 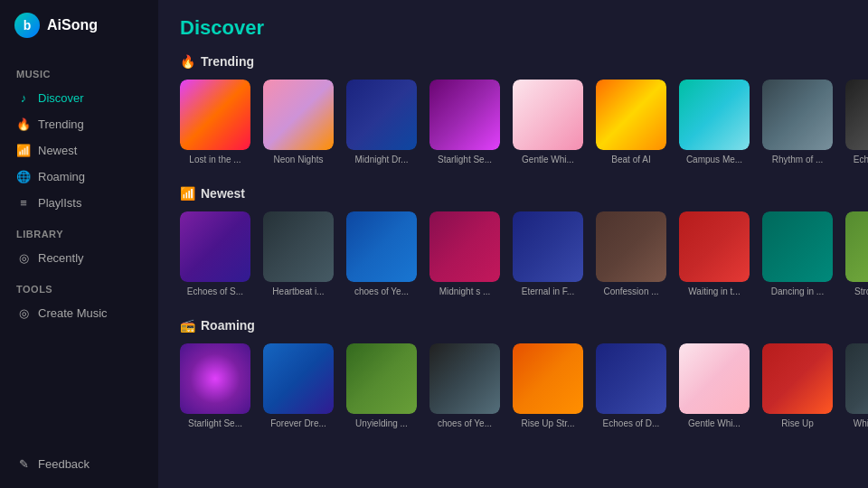 What do you see at coordinates (72, 25) in the screenshot?
I see `app-logo-text: AiSong` at bounding box center [72, 25].